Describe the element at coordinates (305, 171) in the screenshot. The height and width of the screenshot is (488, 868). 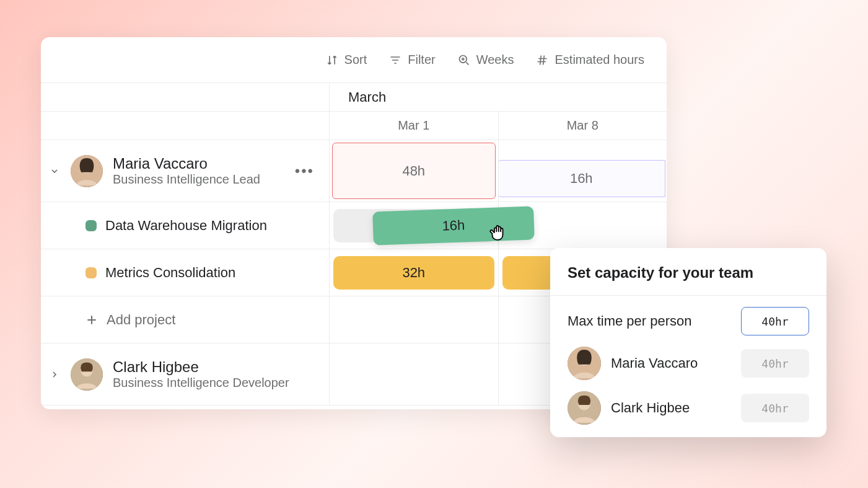
I see `more-actions-button: •••` at that location.